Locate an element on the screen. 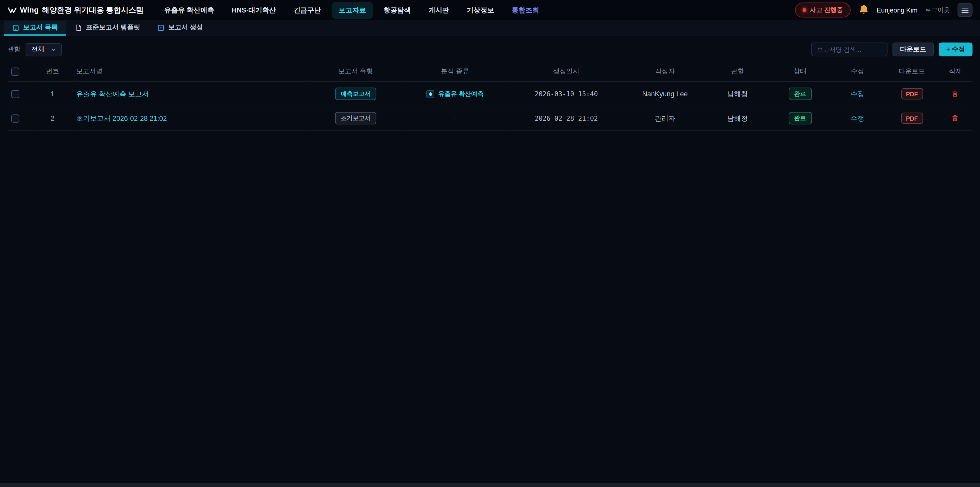  header-jurisdiction: 관할 is located at coordinates (737, 72).